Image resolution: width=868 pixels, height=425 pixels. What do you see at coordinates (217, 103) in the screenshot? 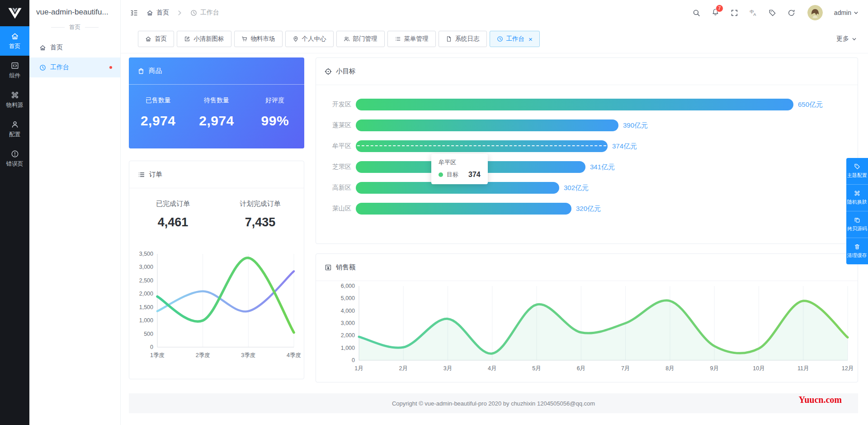
I see `goods-card: 商品 已售数量2,974待售数量2,974好评度99%` at bounding box center [217, 103].